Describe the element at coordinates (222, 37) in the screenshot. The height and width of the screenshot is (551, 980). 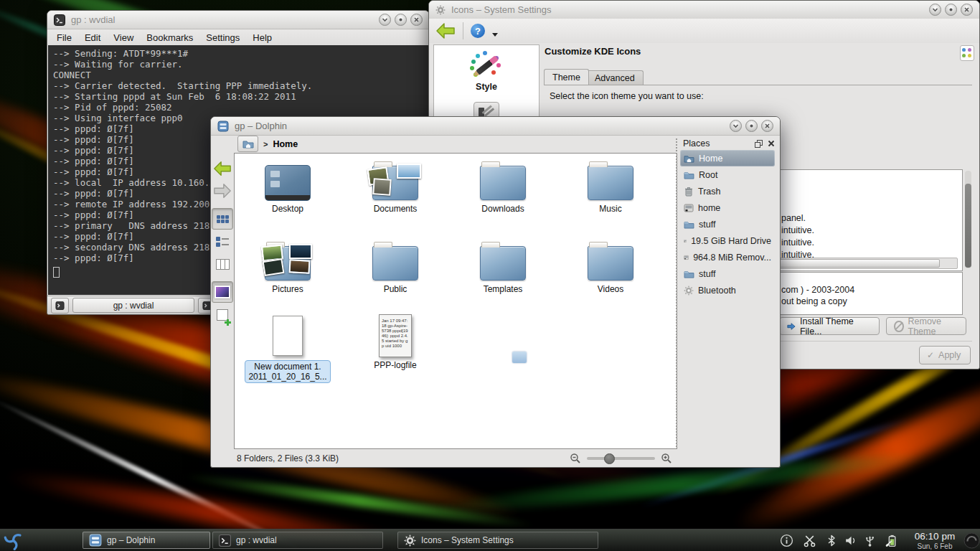
I see `menu-settings: Settings` at that location.